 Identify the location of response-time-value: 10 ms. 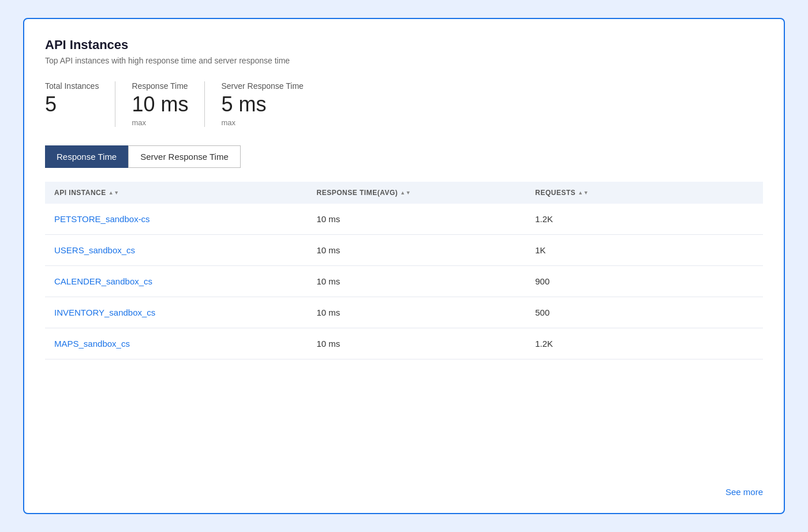
(160, 104).